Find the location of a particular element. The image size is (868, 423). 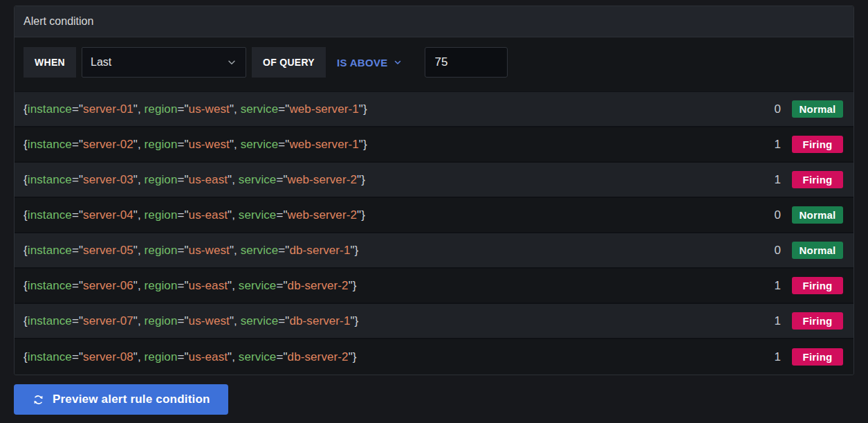

series-labels: {instance="server-07", region="us-west",… is located at coordinates (191, 321).